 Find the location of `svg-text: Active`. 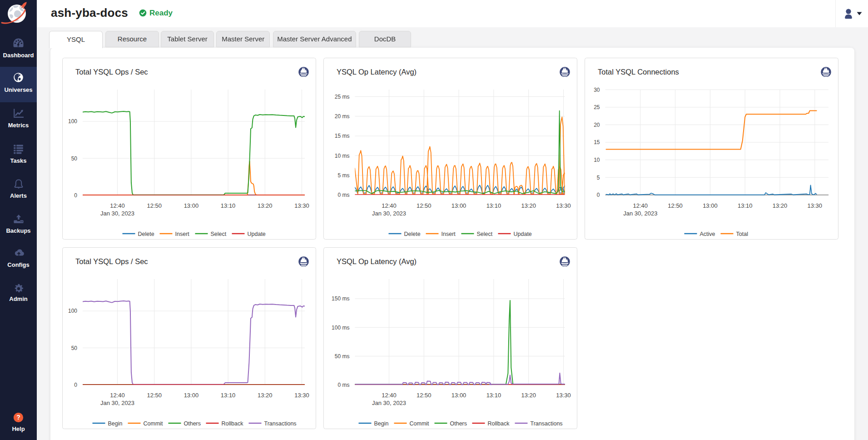

svg-text: Active is located at coordinates (707, 234).